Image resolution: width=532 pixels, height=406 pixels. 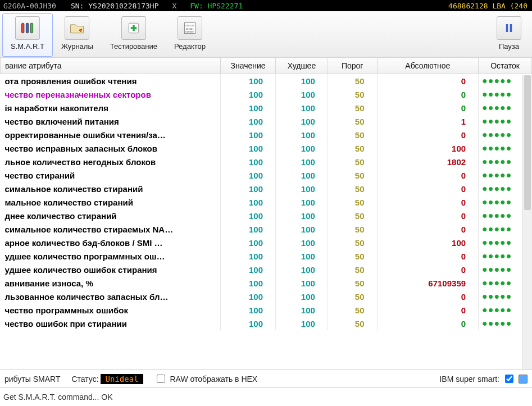 What do you see at coordinates (428, 66) in the screenshot?
I see `col-absolute: Абсолютное` at bounding box center [428, 66].